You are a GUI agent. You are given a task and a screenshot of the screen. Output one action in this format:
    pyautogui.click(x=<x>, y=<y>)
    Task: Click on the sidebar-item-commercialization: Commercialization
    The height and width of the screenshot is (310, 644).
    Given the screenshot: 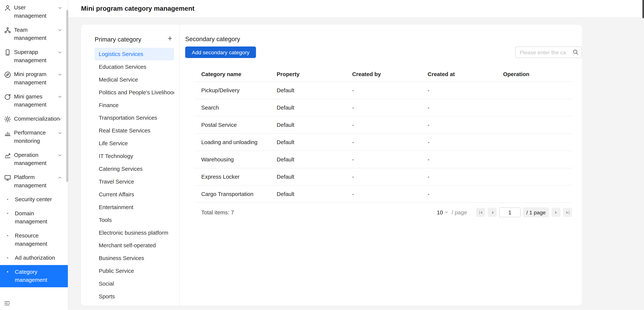 What is the action you would take?
    pyautogui.click(x=34, y=119)
    